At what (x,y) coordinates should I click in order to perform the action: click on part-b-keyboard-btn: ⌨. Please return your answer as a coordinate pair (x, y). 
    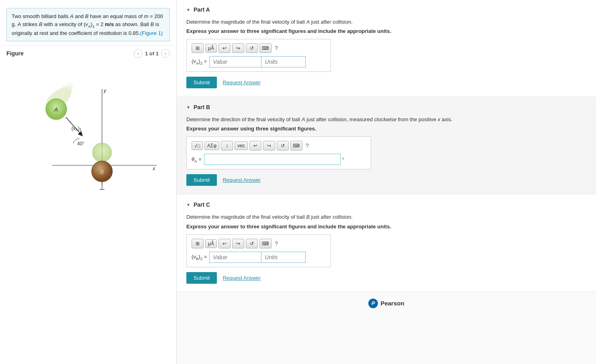
    Looking at the image, I should click on (296, 146).